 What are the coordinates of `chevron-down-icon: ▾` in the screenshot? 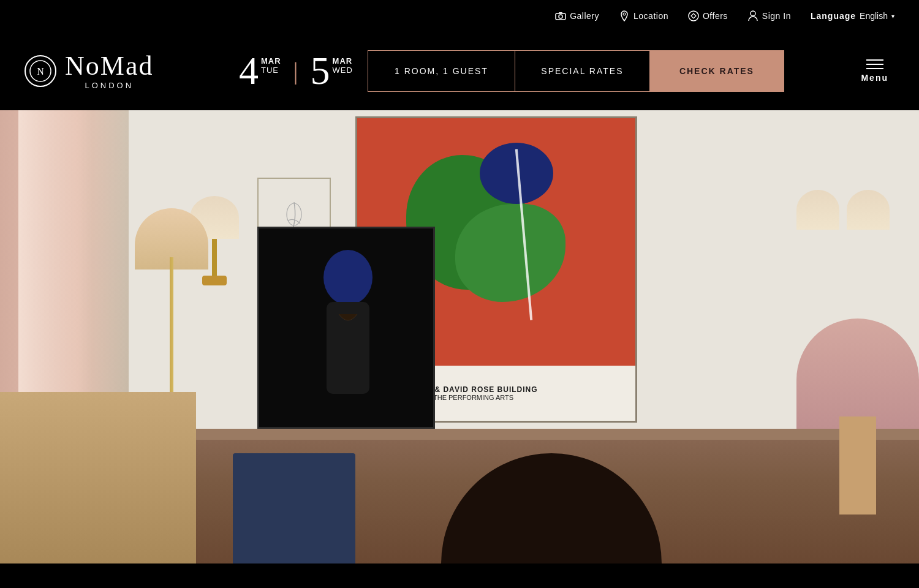 It's located at (893, 16).